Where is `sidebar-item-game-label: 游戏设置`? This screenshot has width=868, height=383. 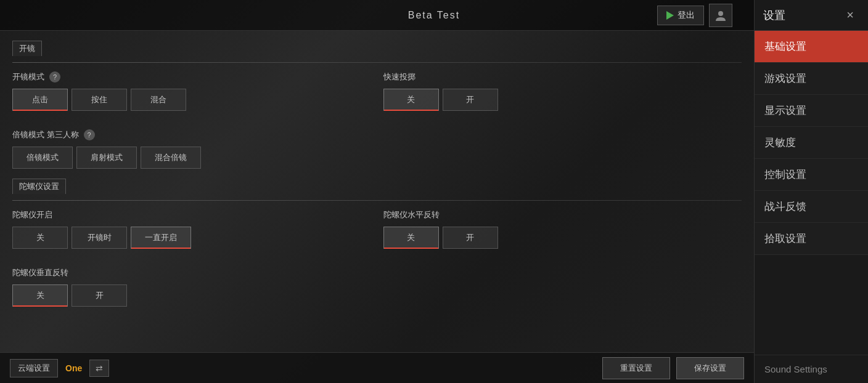 sidebar-item-game-label: 游戏设置 is located at coordinates (785, 79).